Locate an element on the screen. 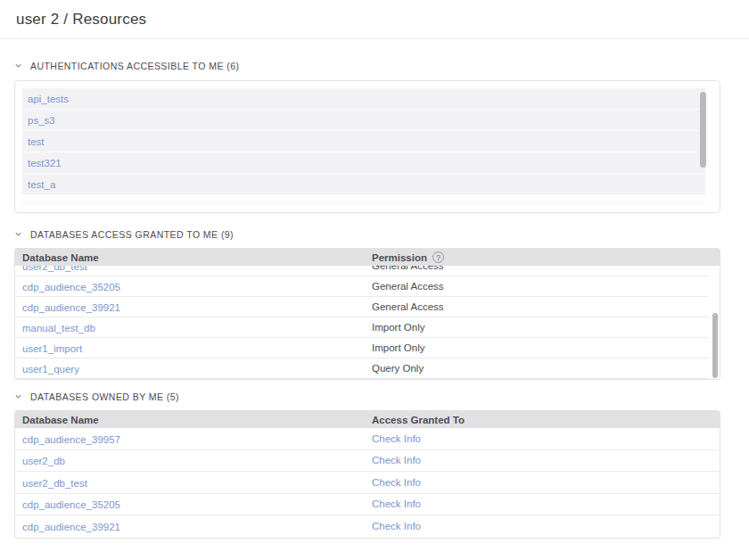 The height and width of the screenshot is (560, 749). table-row: cdp_audience_39921 General Access is located at coordinates (362, 307).